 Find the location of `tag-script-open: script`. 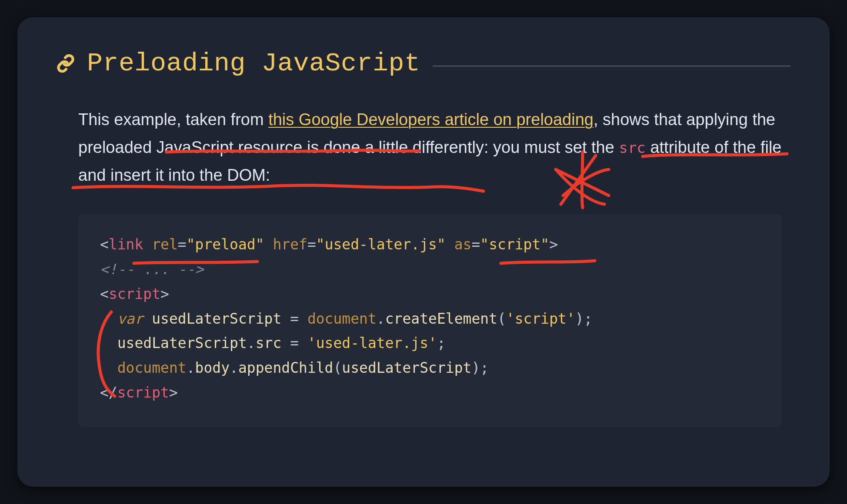

tag-script-open: script is located at coordinates (135, 294).